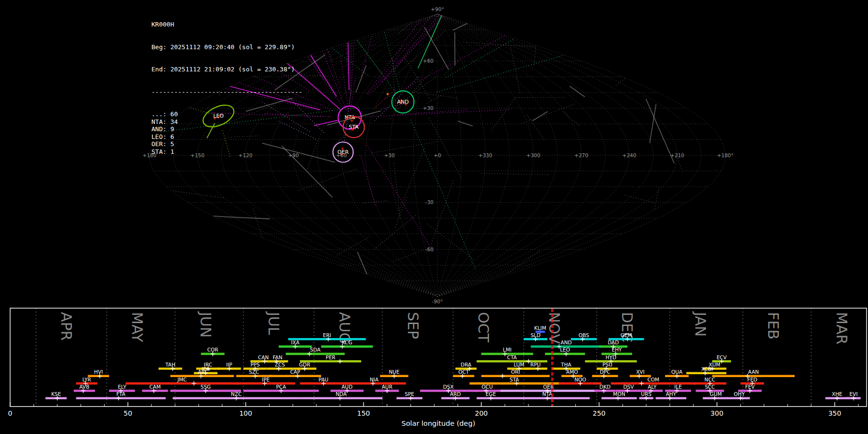 The image size is (868, 434). I want to click on shower-bar-XCB: XCB, so click(706, 370).